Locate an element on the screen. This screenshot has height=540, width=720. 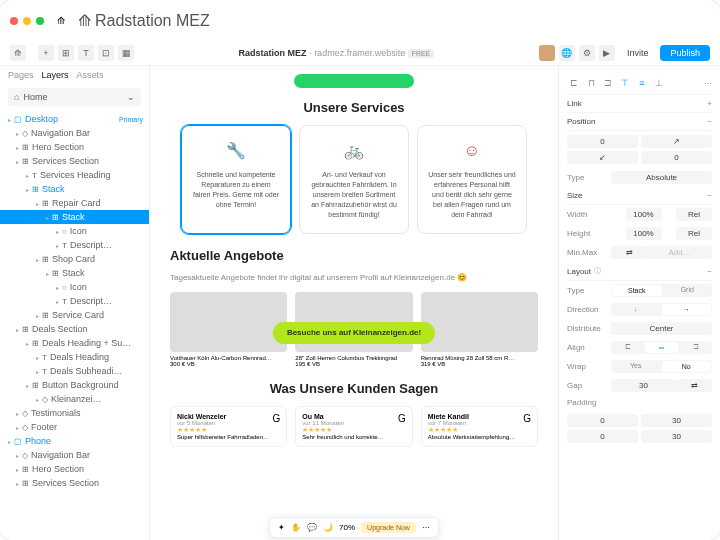
pad-l-input: 30 is located at coordinates (676, 436).